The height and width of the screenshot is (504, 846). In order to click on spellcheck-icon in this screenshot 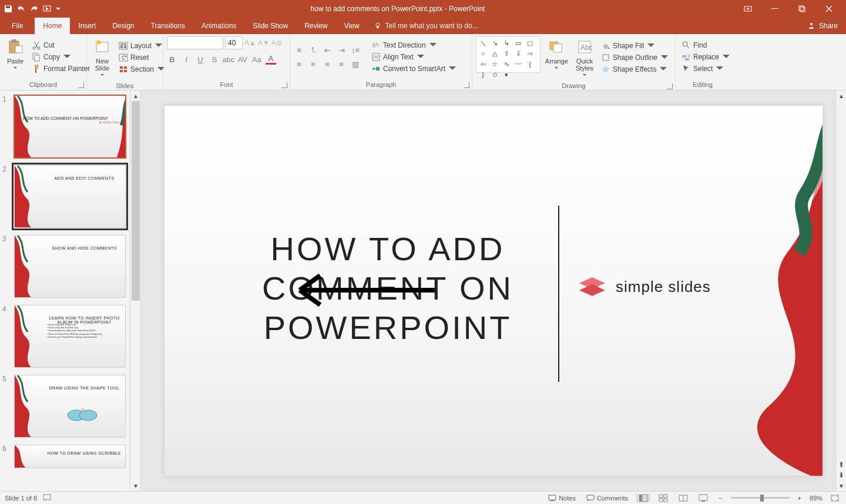, I will do `click(48, 498)`.